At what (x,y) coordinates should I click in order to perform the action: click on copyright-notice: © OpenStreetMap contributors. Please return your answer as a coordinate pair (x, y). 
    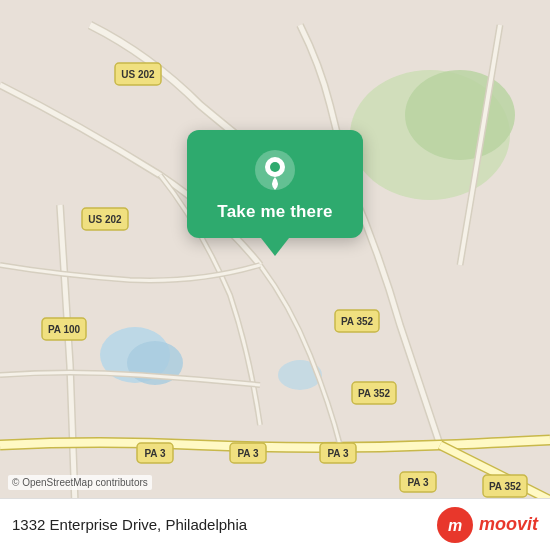
    Looking at the image, I should click on (80, 482).